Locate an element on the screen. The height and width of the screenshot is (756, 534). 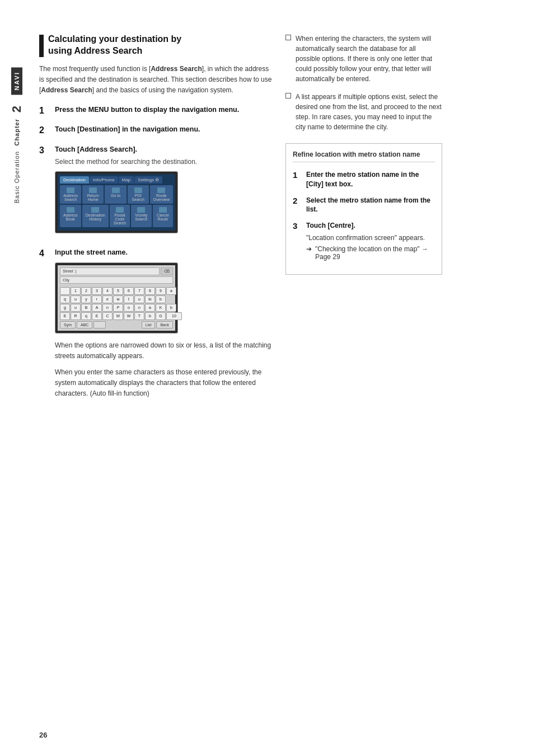
step-1: 1 Press the MENU button to display the n… is located at coordinates (157, 111).